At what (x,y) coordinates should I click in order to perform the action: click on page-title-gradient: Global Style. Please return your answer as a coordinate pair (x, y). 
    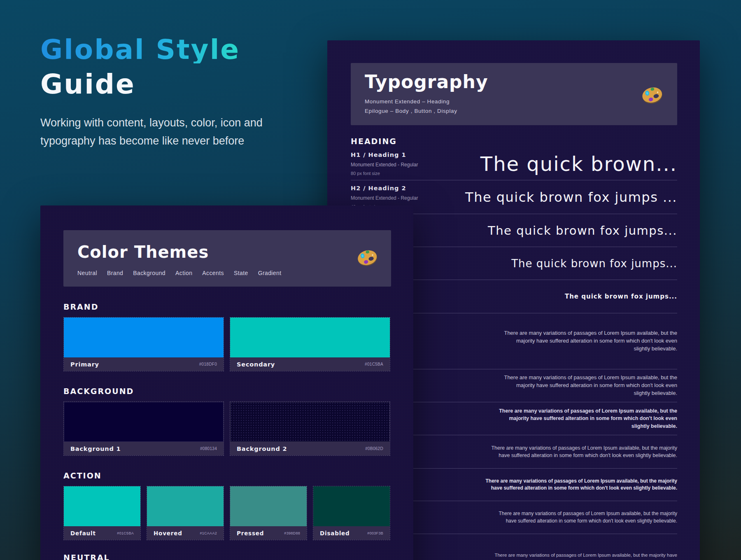
    Looking at the image, I should click on (172, 50).